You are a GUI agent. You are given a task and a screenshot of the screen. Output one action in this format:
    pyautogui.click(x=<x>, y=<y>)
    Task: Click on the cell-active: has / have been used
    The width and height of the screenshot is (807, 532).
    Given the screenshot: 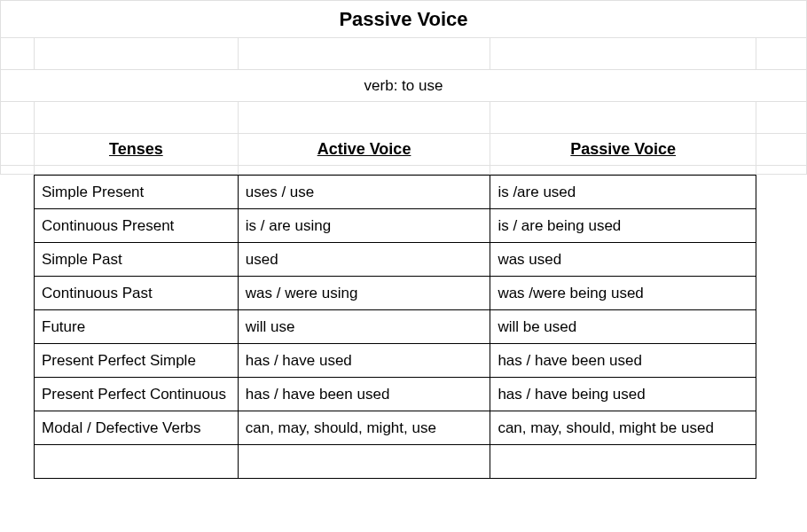 What is the action you would take?
    pyautogui.click(x=364, y=395)
    